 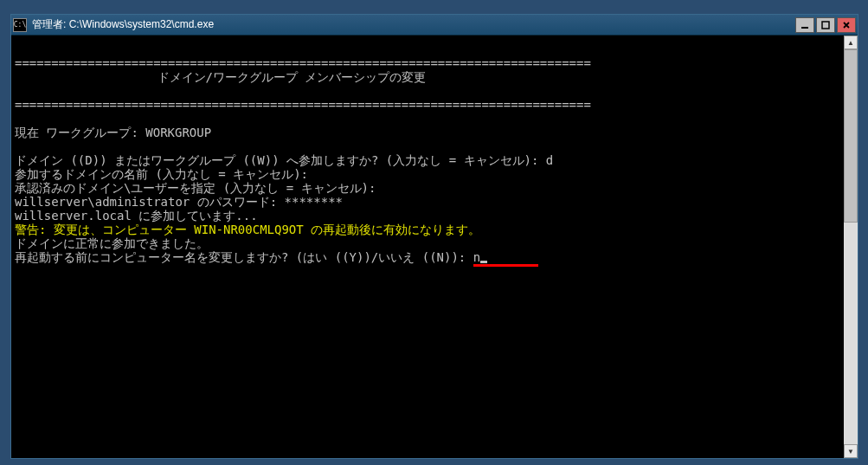 I want to click on window-title: 管理者: C:\Windows\system32\cmd.exe, so click(x=414, y=24).